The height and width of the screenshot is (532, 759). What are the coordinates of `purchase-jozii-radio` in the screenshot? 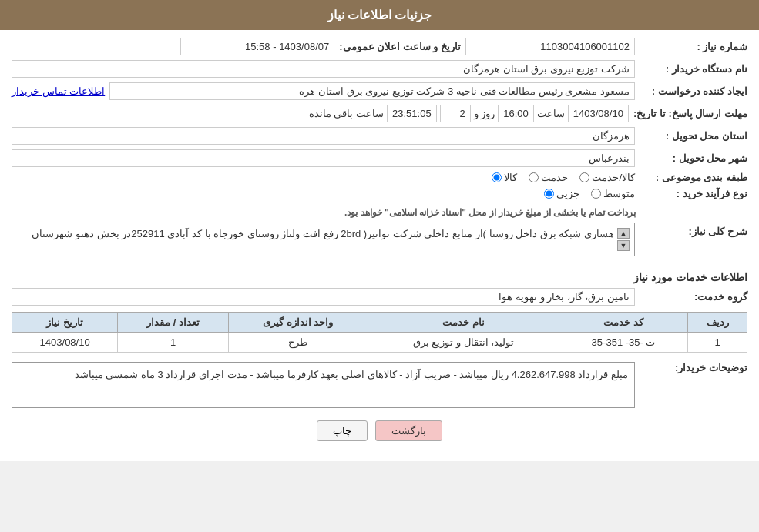 It's located at (549, 194).